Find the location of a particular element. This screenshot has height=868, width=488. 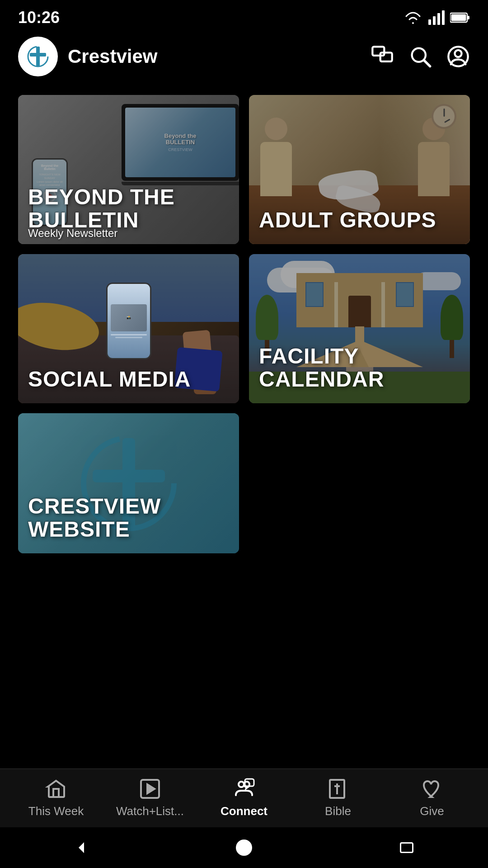

heart-icon is located at coordinates (432, 789).